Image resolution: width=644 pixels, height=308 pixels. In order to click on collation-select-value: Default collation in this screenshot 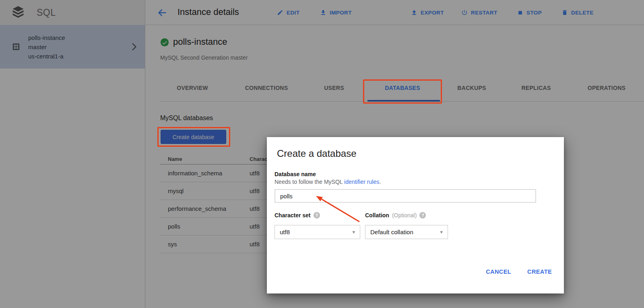, I will do `click(392, 232)`.